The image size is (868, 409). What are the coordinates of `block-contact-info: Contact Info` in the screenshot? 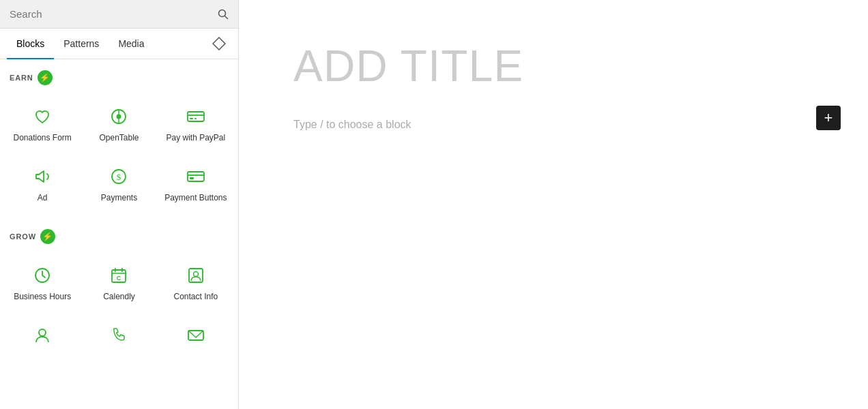 It's located at (196, 284).